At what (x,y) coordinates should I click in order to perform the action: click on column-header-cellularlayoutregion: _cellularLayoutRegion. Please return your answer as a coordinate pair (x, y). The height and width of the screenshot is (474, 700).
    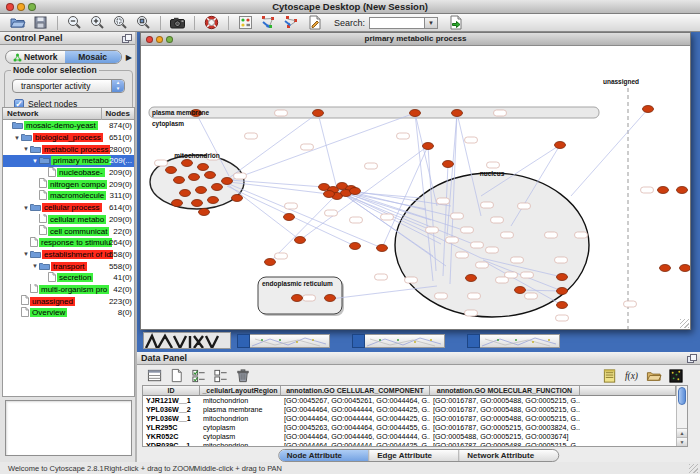
    Looking at the image, I should click on (240, 391).